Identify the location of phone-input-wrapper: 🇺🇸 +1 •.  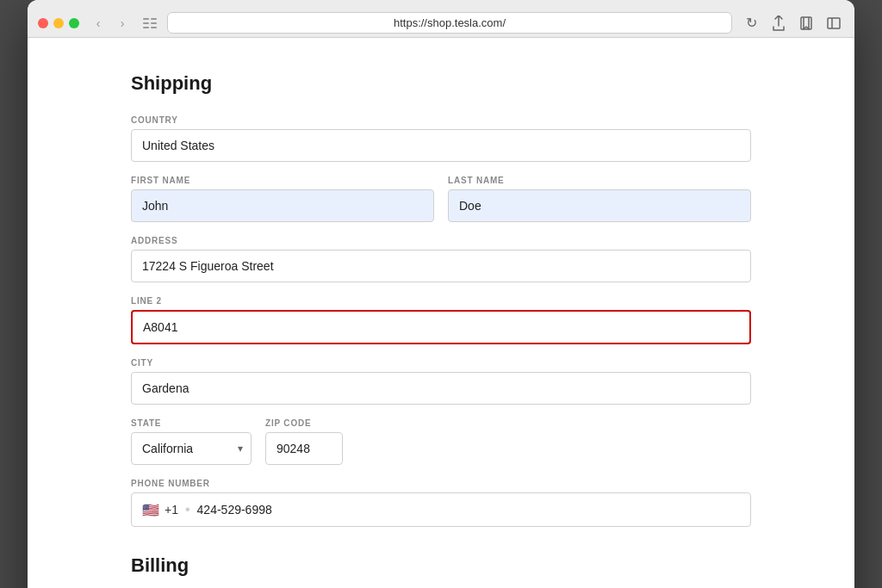
(441, 510).